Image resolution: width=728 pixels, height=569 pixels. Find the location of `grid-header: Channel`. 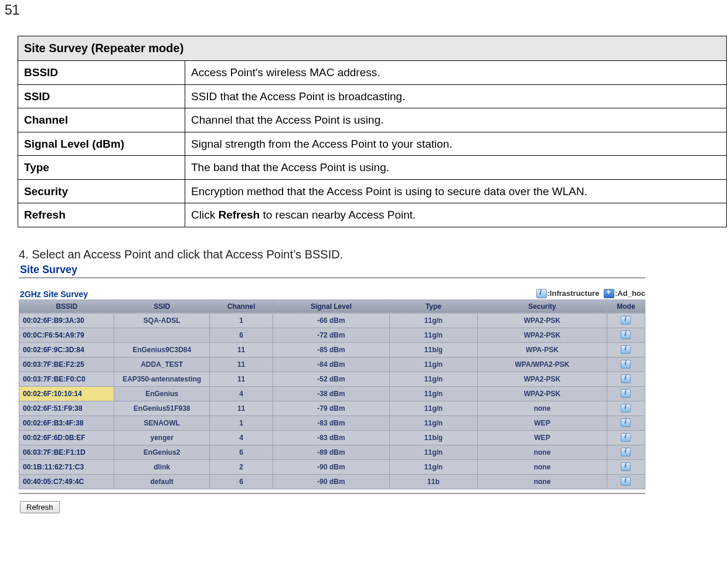

grid-header: Channel is located at coordinates (241, 306).